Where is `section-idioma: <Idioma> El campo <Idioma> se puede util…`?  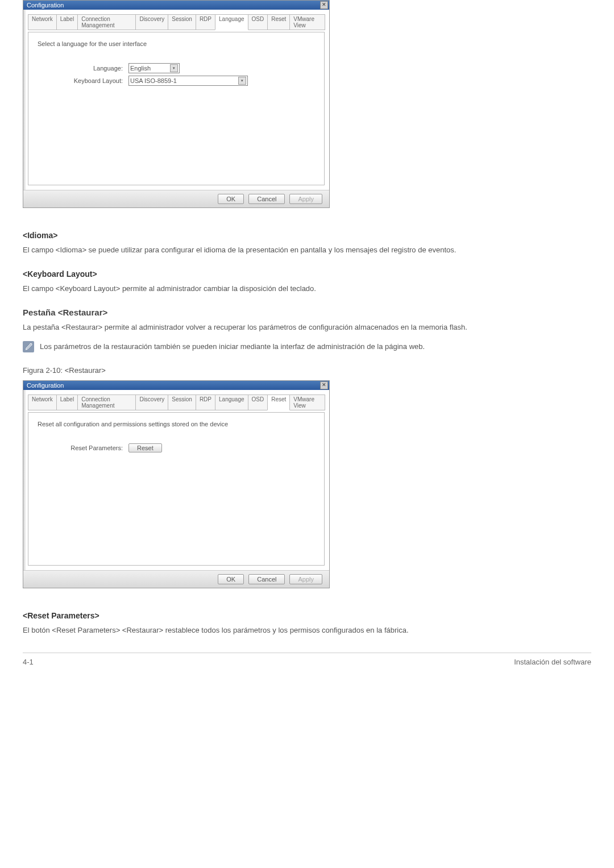
section-idioma: <Idioma> El campo <Idioma> se puede util… is located at coordinates (307, 243).